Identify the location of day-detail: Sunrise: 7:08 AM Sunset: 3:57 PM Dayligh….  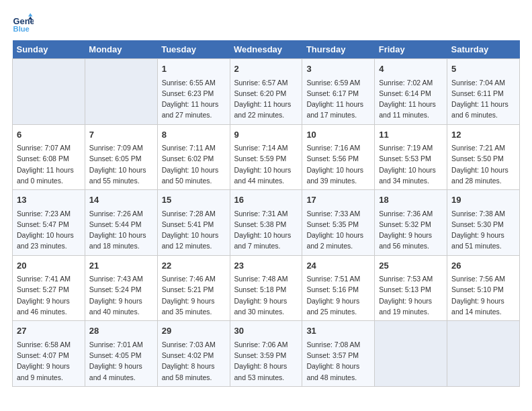
(339, 361).